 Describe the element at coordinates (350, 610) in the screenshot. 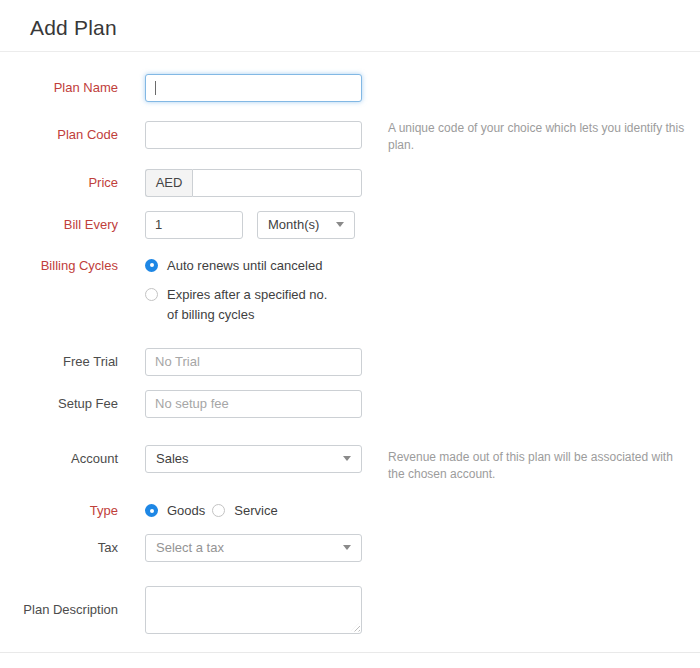

I see `plan-description-row: Plan Description` at that location.